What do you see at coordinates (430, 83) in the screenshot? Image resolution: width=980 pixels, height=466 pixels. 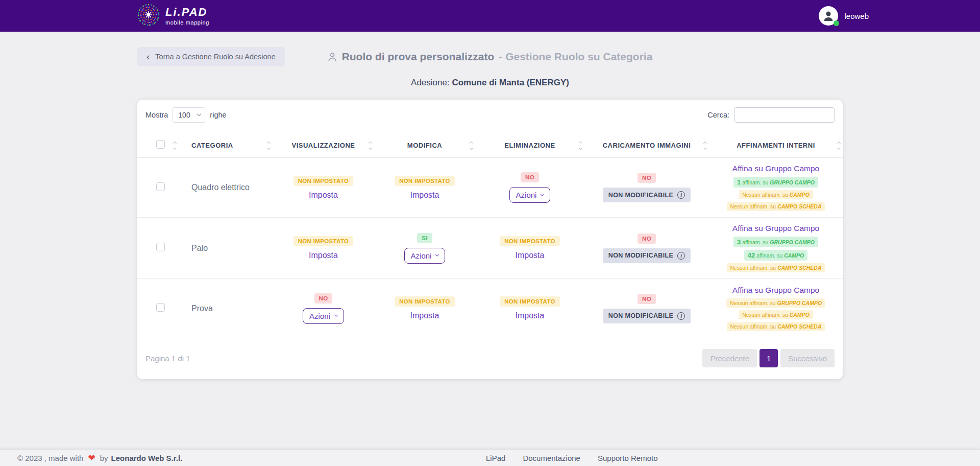 I see `adesione-label: Adesione:` at bounding box center [430, 83].